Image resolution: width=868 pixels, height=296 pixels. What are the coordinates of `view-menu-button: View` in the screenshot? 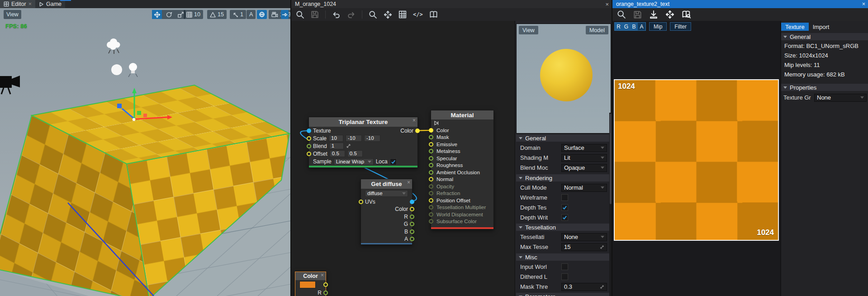 It's located at (13, 14).